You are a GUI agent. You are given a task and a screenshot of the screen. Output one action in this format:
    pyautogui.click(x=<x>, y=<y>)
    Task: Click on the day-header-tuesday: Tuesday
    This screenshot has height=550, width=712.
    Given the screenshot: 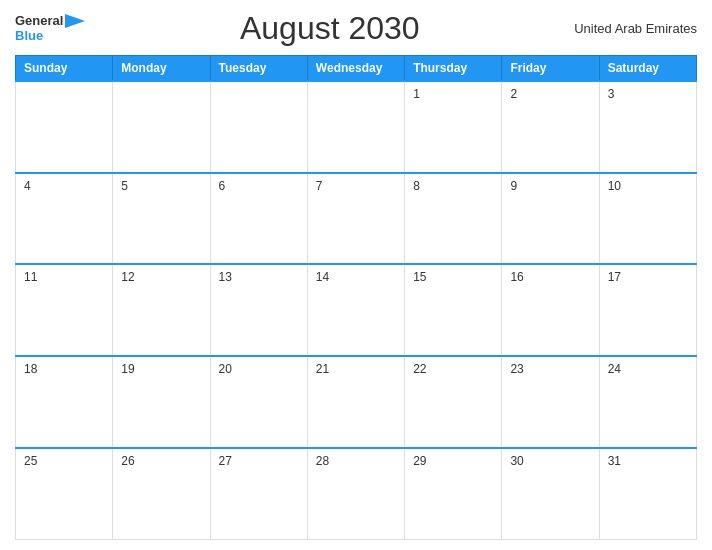 What is the action you would take?
    pyautogui.click(x=258, y=69)
    